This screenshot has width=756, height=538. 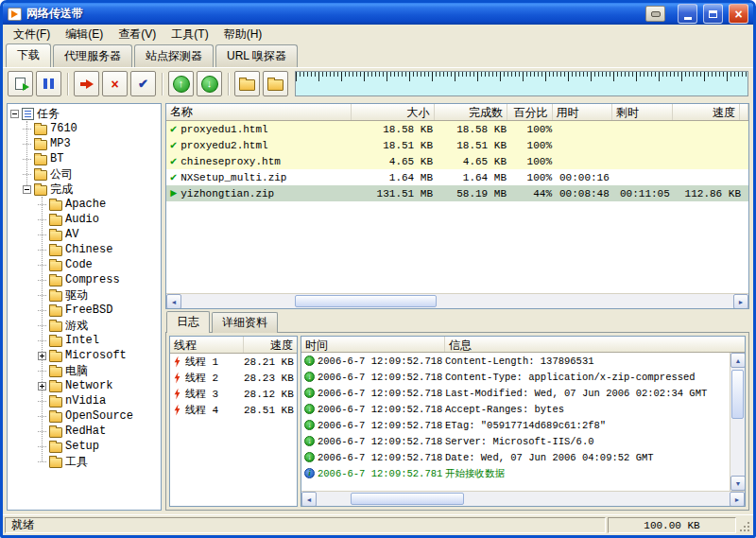 I want to click on column-header-remaining: 剩时, so click(x=643, y=112).